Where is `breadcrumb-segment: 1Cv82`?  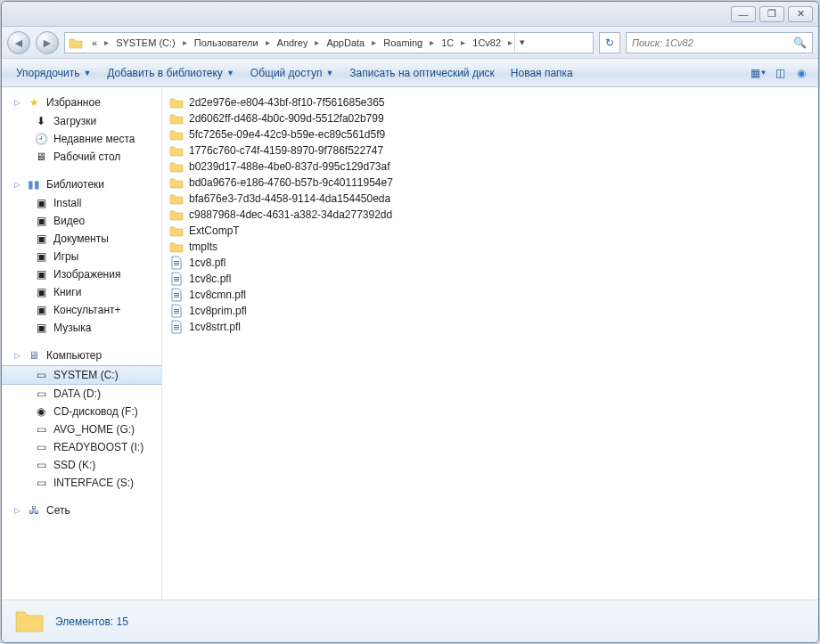 breadcrumb-segment: 1Cv82 is located at coordinates (487, 43).